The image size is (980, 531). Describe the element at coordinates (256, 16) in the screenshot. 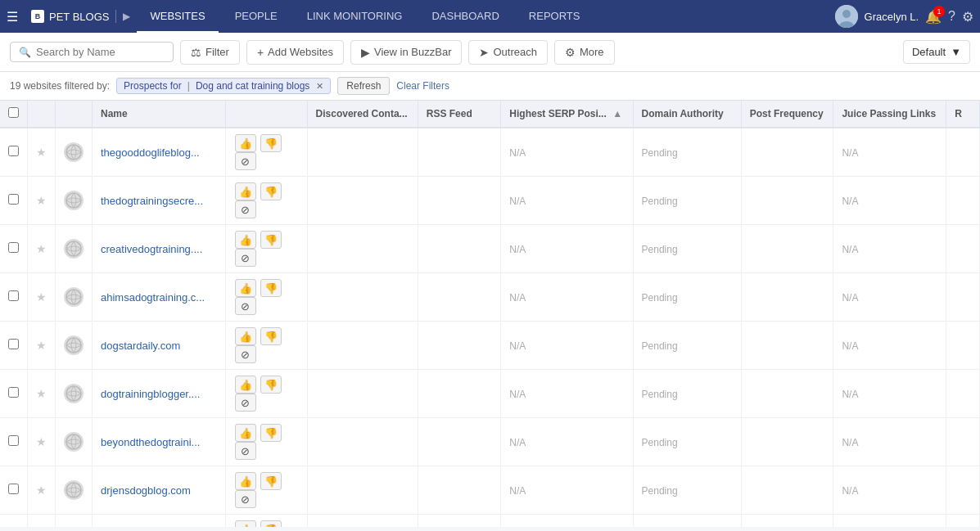

I see `nav-tab-people: PEOPLE` at that location.